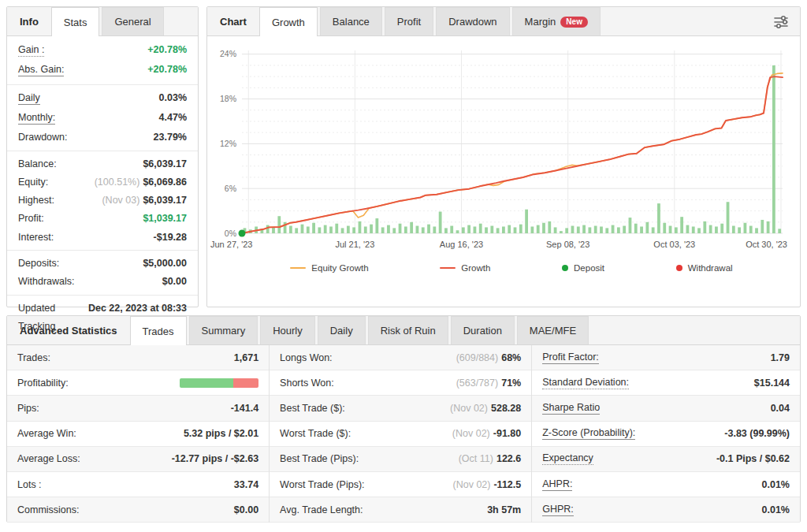  I want to click on row-ahpr: AHPR:0.01%, so click(666, 485).